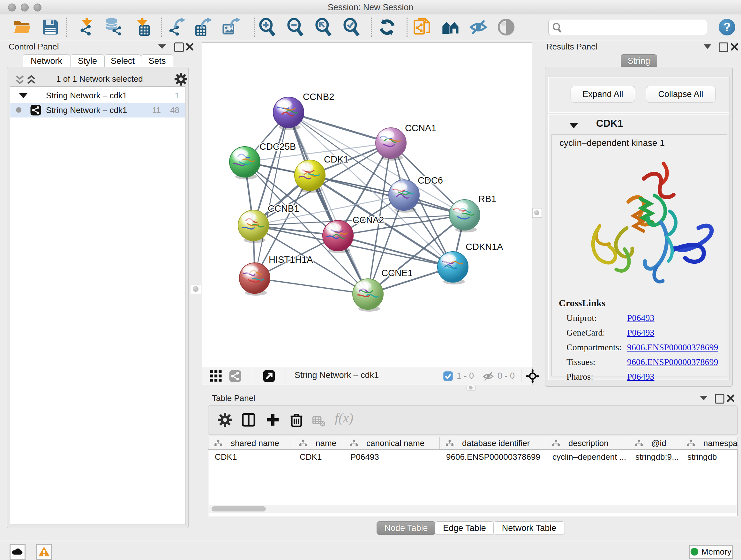 This screenshot has height=560, width=741. What do you see at coordinates (273, 420) in the screenshot?
I see `add-column-icon` at bounding box center [273, 420].